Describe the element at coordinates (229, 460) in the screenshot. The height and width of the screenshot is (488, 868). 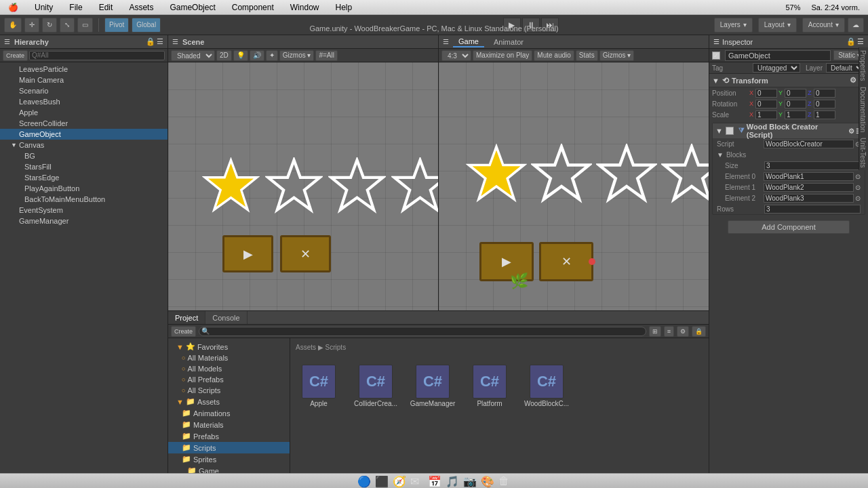
I see `sprites-folder: 📁 Sprites` at that location.